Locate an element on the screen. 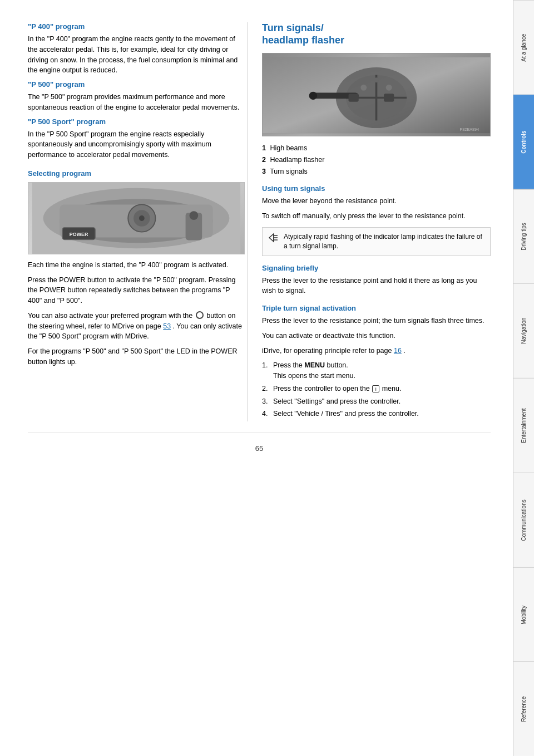  signaling-briefly-section: Signaling briefly Press the lever to the… is located at coordinates (376, 281).